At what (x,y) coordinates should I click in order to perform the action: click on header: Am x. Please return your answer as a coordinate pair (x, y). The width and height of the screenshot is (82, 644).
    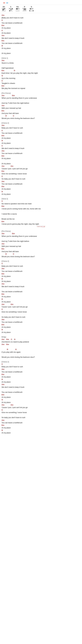
    Looking at the image, I should click on (41, 6).